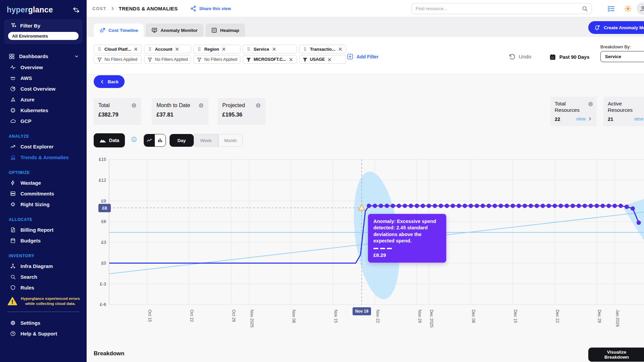 Image resolution: width=644 pixels, height=362 pixels. What do you see at coordinates (43, 287) in the screenshot?
I see `sidebar-item-rules: Rules` at bounding box center [43, 287].